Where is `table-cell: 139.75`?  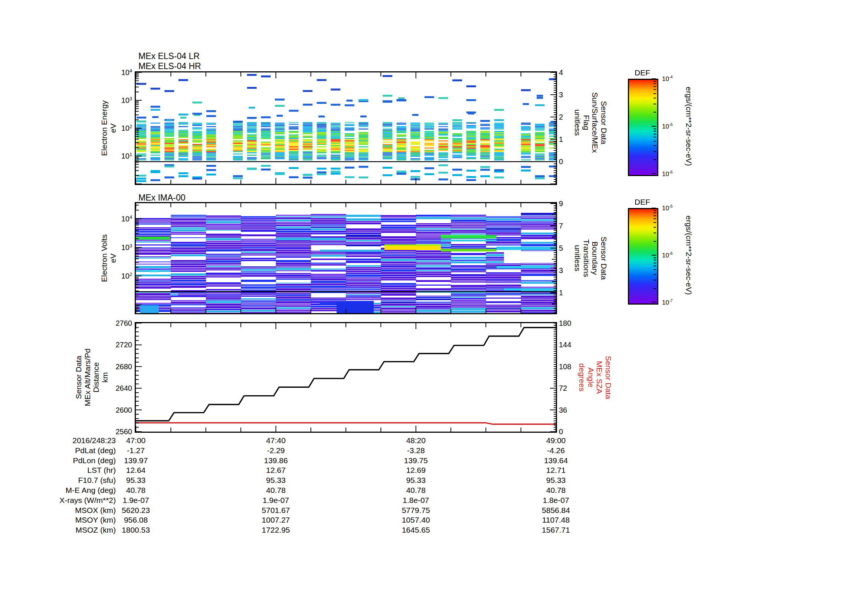
table-cell: 139.75 is located at coordinates (416, 461).